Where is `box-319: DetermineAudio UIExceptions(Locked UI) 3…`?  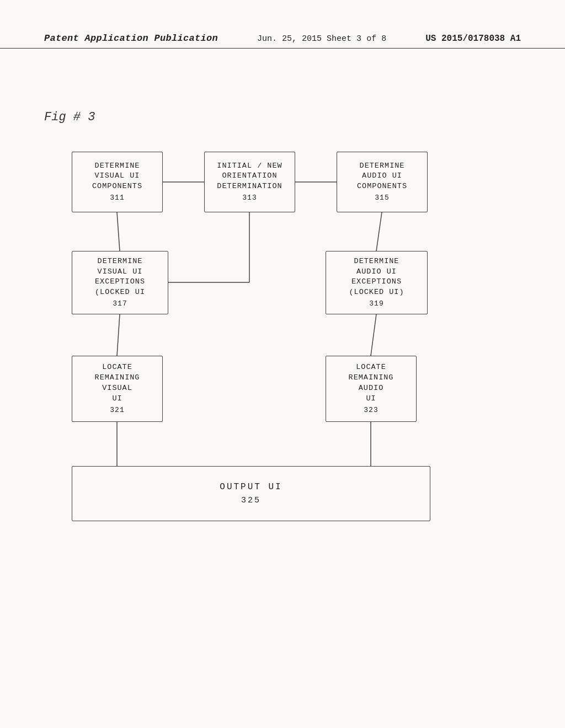
box-319: DetermineAudio UIExceptions(Locked UI) 3… is located at coordinates (376, 282).